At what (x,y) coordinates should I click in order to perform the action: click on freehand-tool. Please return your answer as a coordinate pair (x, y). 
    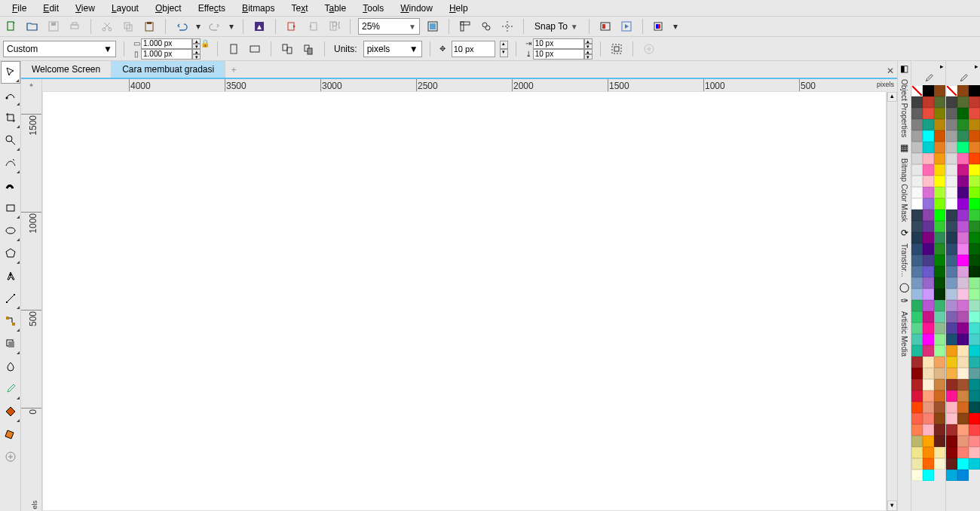
    Looking at the image, I should click on (11, 163).